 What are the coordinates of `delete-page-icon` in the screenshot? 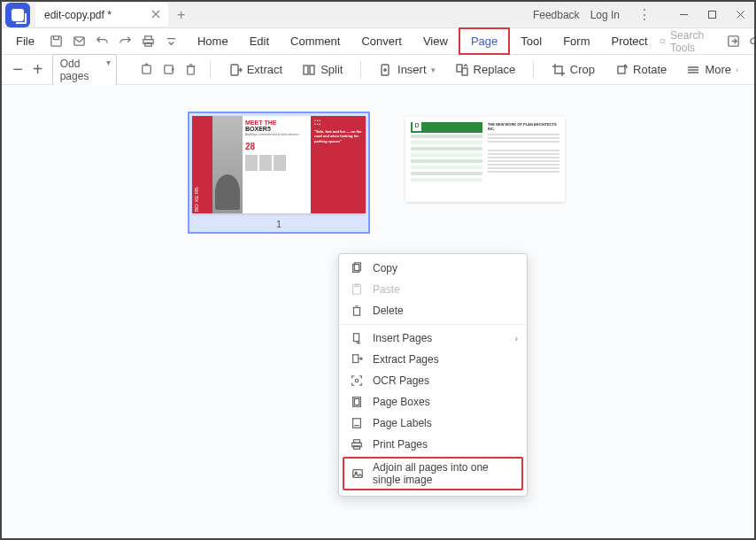 It's located at (191, 70).